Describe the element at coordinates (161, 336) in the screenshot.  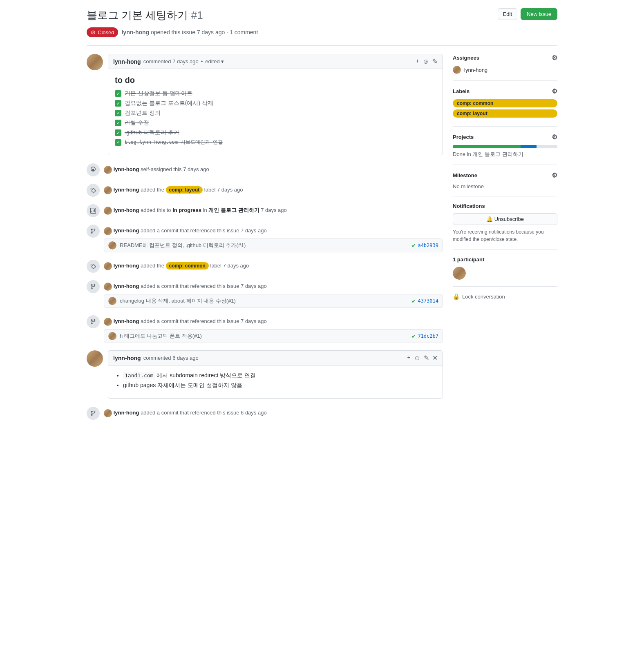
I see `commit-message-3: h 태그에도 나눔고딕 폰트 적용(#1)` at that location.